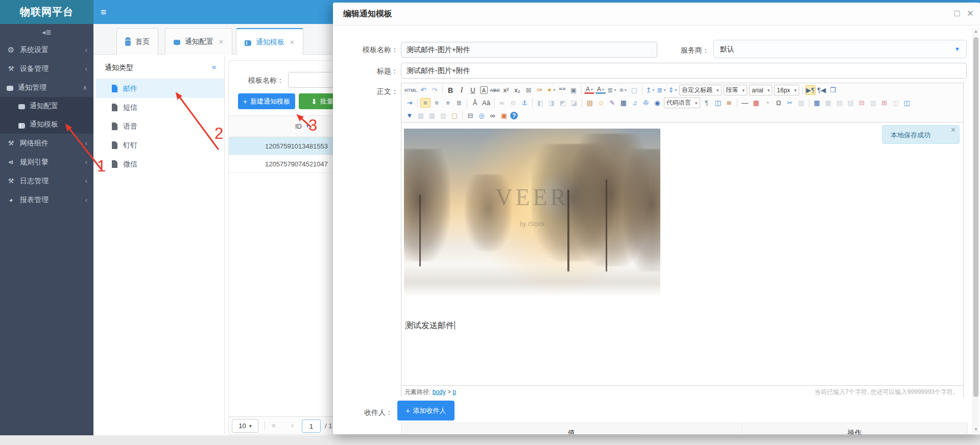 The image size is (980, 445). Describe the element at coordinates (833, 90) in the screenshot. I see `fullscreen-icon: ❐` at that location.